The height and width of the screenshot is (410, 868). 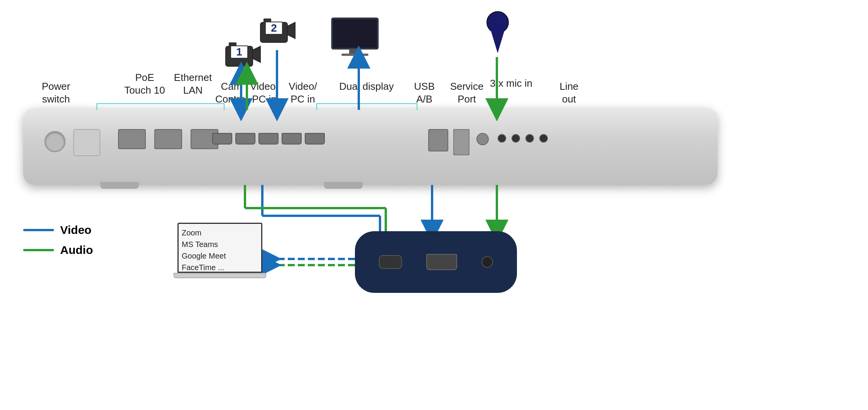 I want to click on usb-b-port, so click(x=438, y=140).